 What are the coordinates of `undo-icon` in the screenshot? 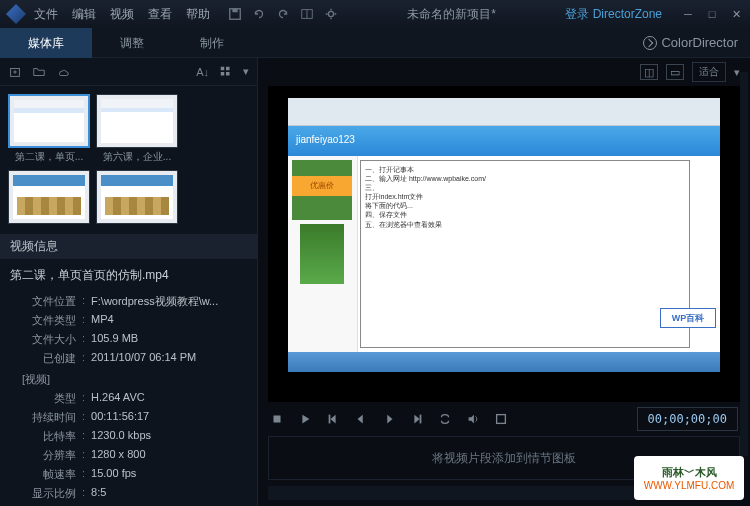 It's located at (259, 14).